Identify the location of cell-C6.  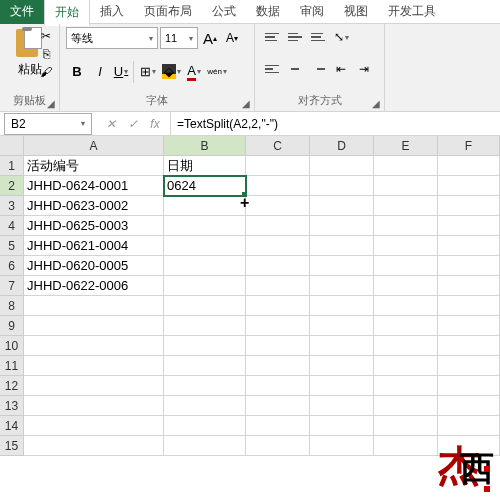
(278, 266).